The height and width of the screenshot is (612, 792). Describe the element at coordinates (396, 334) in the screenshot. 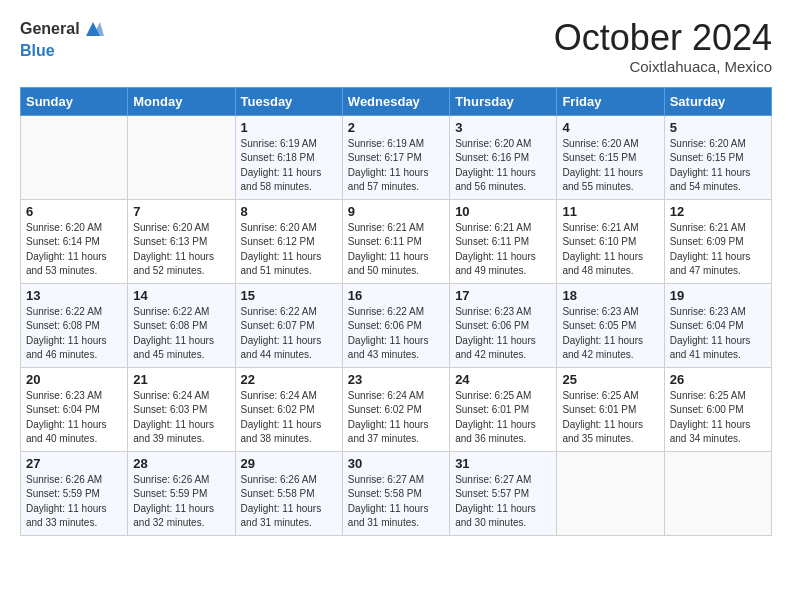

I see `day-info: Sunrise: 6:22 AMSunset: 6:06 PMDaylight:…` at that location.